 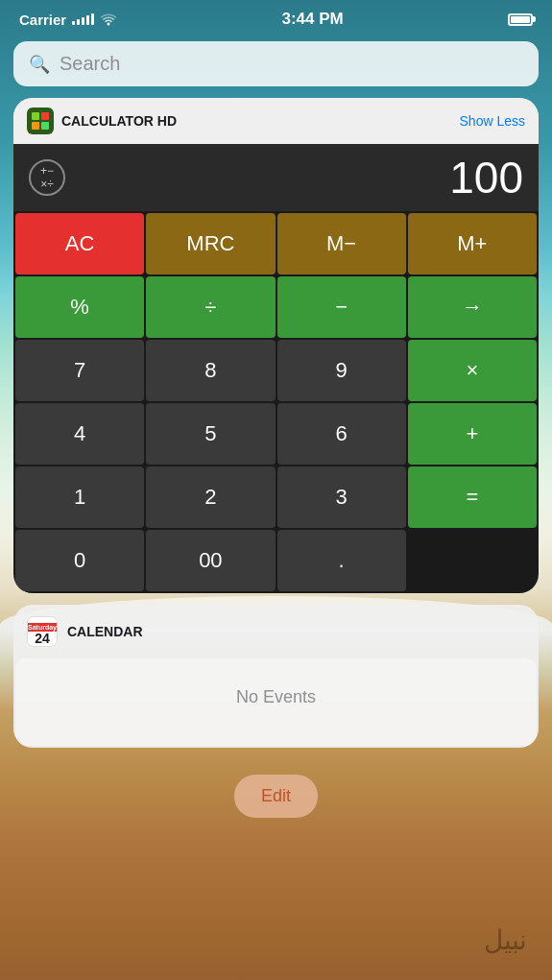 What do you see at coordinates (508, 942) in the screenshot?
I see `watermark: نبيل` at bounding box center [508, 942].